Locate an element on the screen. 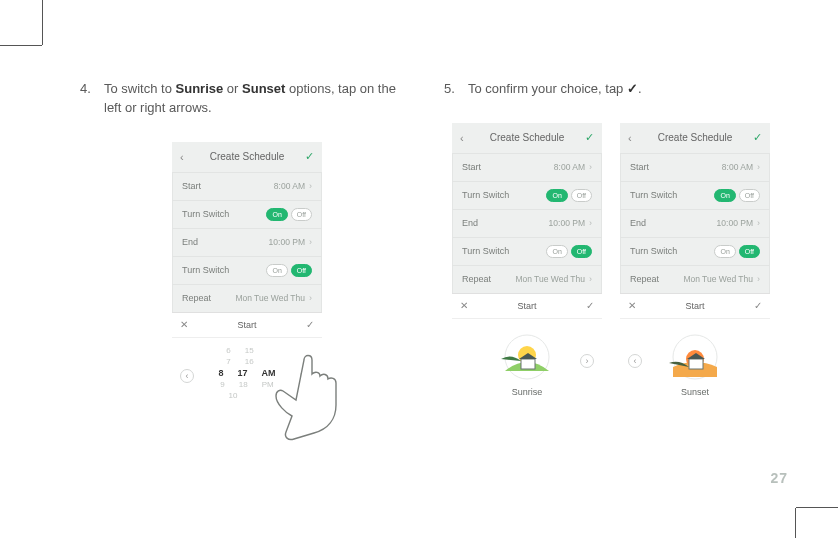 The width and height of the screenshot is (838, 538). text: To confirm your choice, tap is located at coordinates (548, 88).